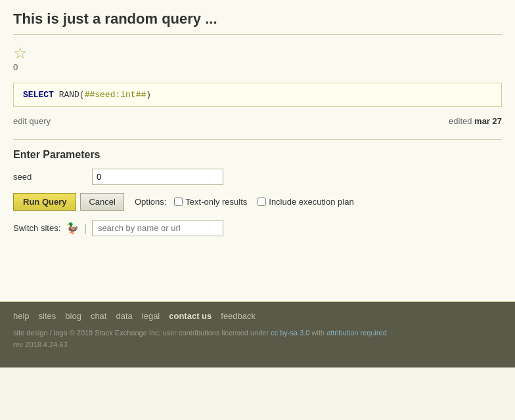 The image size is (515, 420). What do you see at coordinates (142, 333) in the screenshot?
I see `copyright-text: site design / logo © 2019 Stack Exchange…` at bounding box center [142, 333].